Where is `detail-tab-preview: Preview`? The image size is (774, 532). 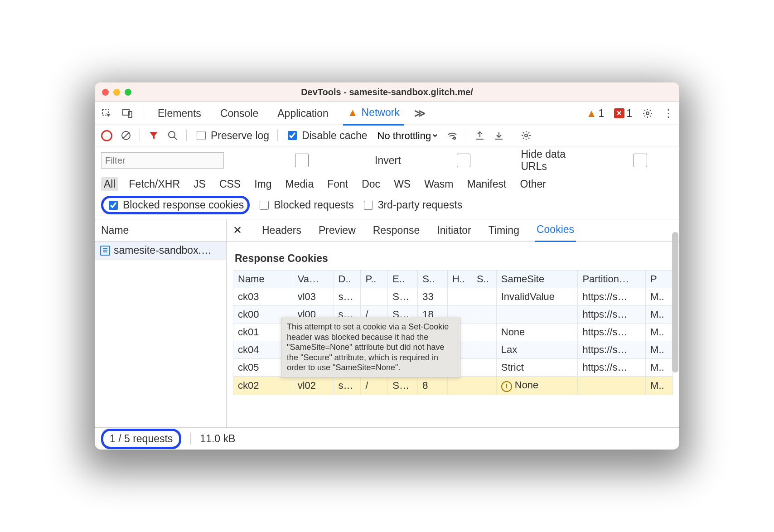 detail-tab-preview: Preview is located at coordinates (337, 230).